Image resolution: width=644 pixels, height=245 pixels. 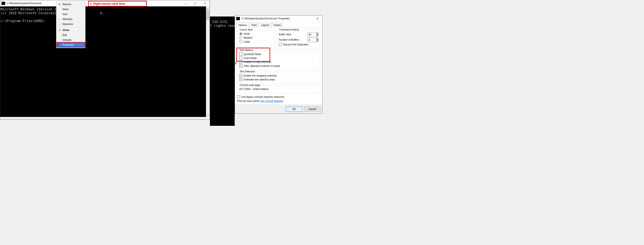 I want to click on ctx-label: Restore, so click(x=67, y=4).